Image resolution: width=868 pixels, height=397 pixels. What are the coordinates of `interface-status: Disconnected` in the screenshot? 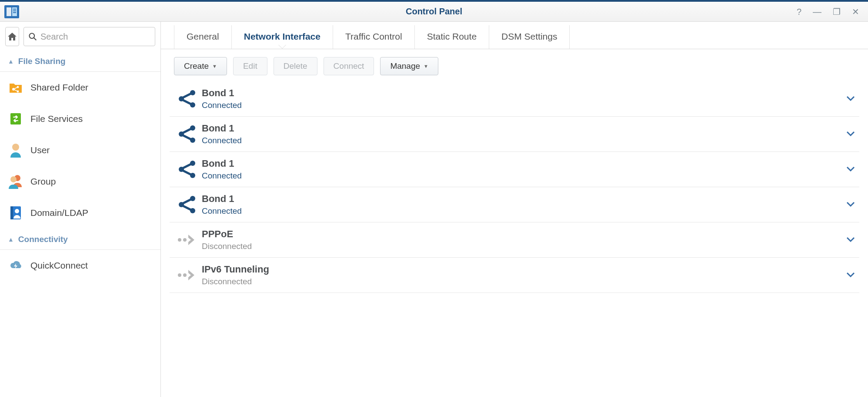 It's located at (524, 246).